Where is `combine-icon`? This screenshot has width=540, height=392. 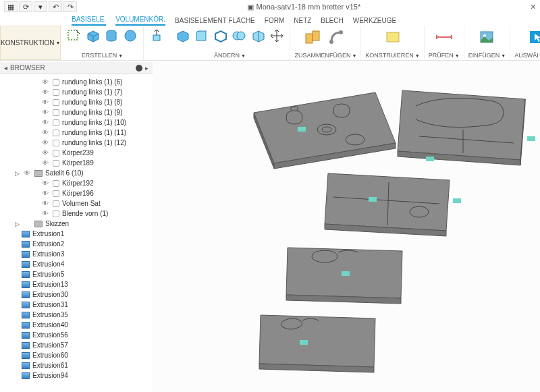
combine-icon is located at coordinates (239, 36).